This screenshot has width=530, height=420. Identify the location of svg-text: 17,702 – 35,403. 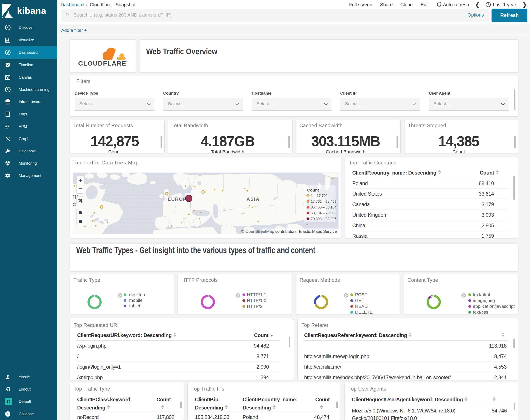
(324, 201).